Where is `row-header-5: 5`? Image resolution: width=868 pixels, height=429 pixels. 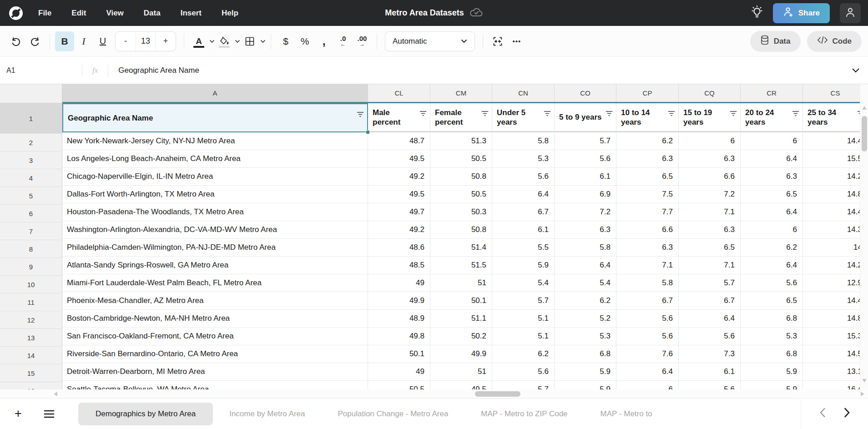 row-header-5: 5 is located at coordinates (31, 196).